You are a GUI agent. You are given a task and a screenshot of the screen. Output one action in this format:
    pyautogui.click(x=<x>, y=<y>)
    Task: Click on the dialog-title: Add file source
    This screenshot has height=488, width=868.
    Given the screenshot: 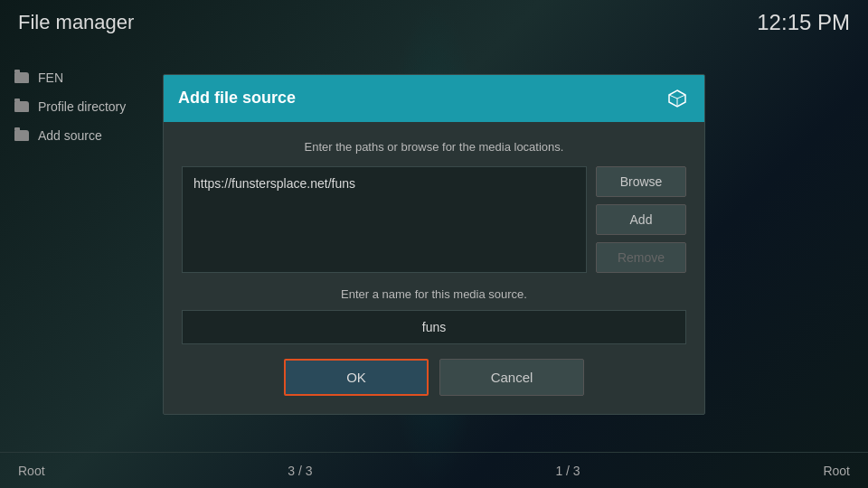 What is the action you would take?
    pyautogui.click(x=237, y=98)
    